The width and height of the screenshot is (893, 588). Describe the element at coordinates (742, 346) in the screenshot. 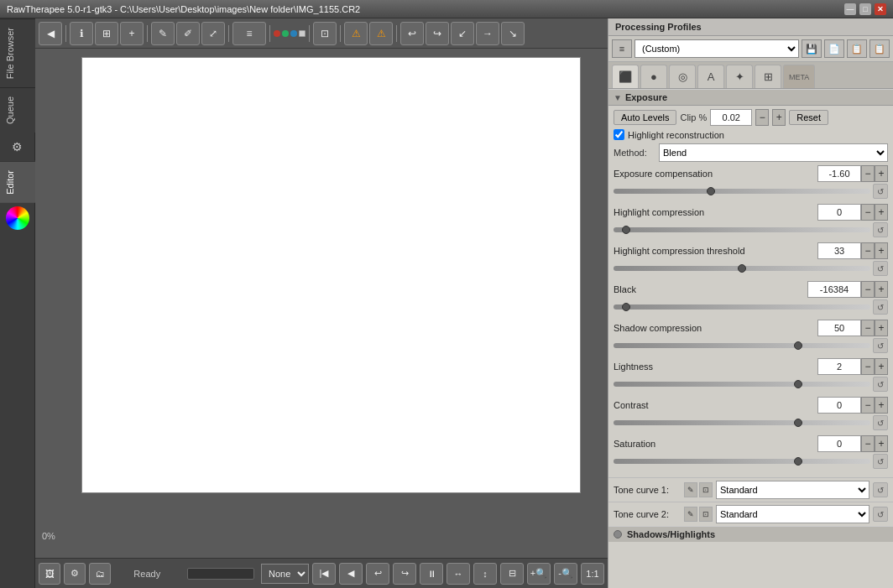

I see `shadow-compression-track` at that location.